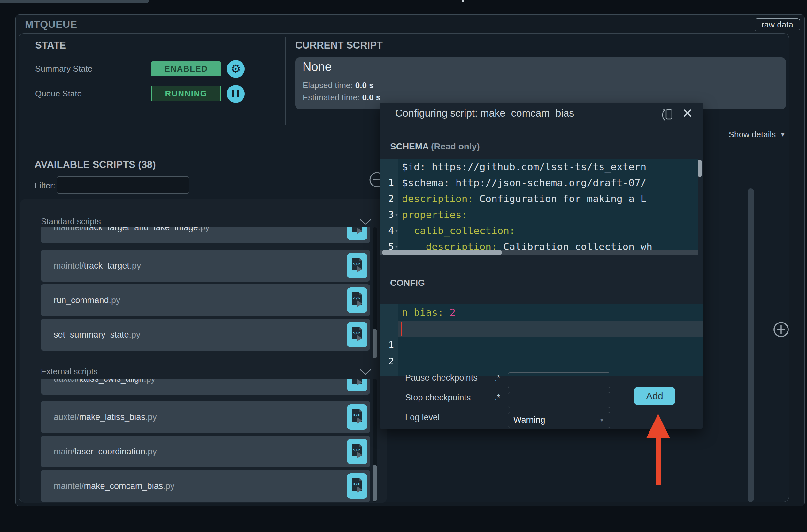 Image resolution: width=807 pixels, height=532 pixels. What do you see at coordinates (498, 398) in the screenshot?
I see `stop-checkpoints-suffix: .*` at bounding box center [498, 398].